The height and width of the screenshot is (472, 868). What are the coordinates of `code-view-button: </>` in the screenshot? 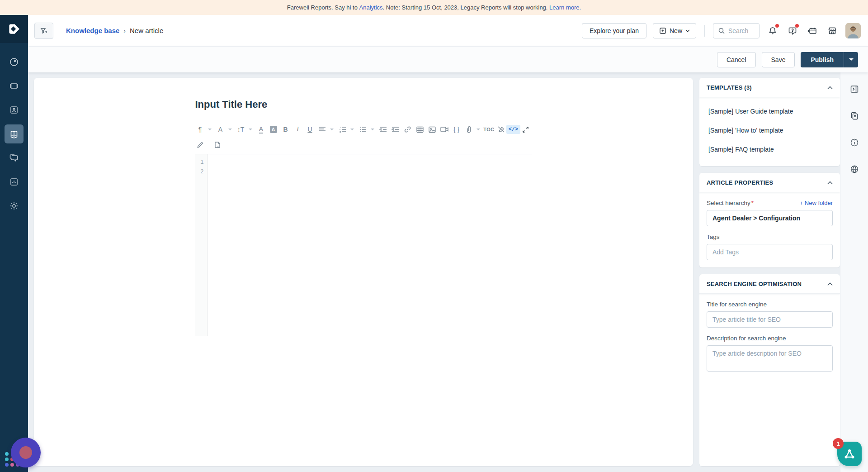 It's located at (514, 129).